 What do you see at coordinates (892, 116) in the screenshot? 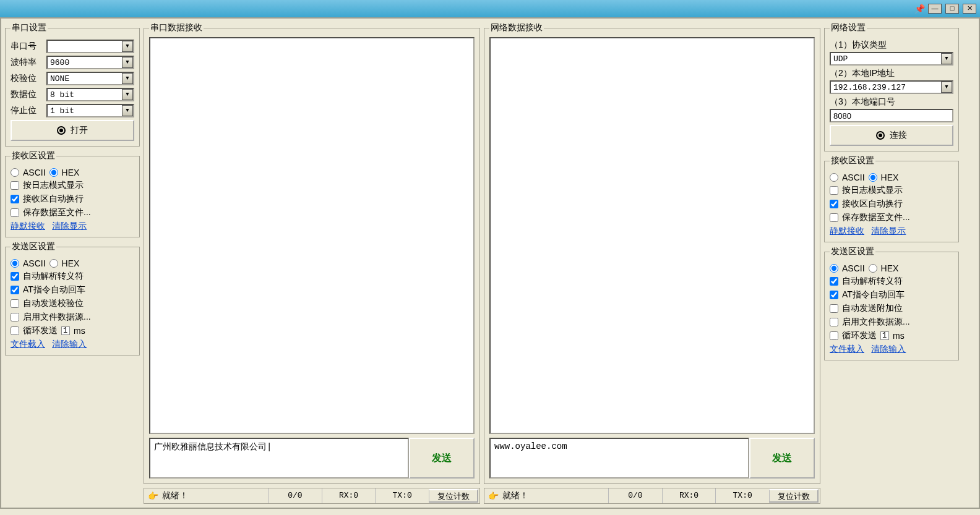
I see `port-input` at bounding box center [892, 116].